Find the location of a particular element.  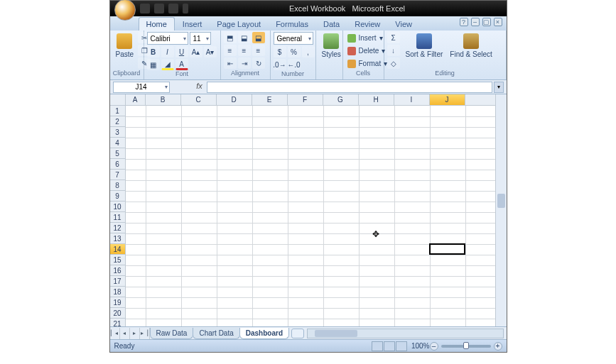

col-header-E: E is located at coordinates (270, 99).